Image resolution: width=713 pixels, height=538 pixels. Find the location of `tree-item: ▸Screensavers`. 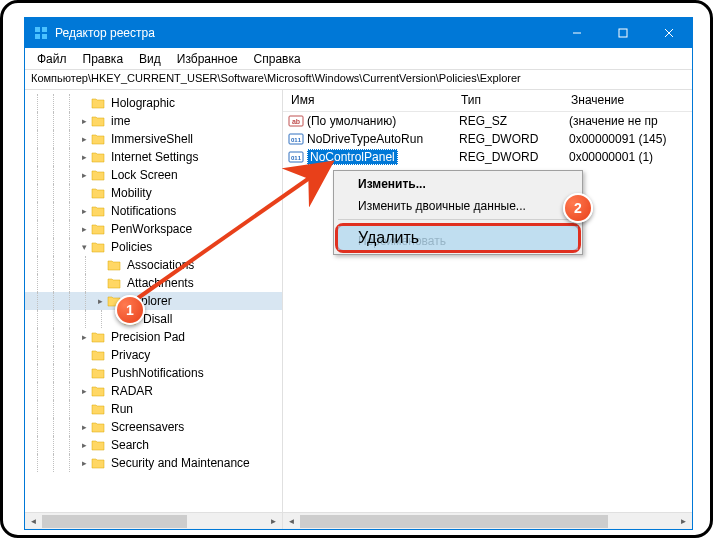

tree-item: ▸Screensavers is located at coordinates (154, 427).